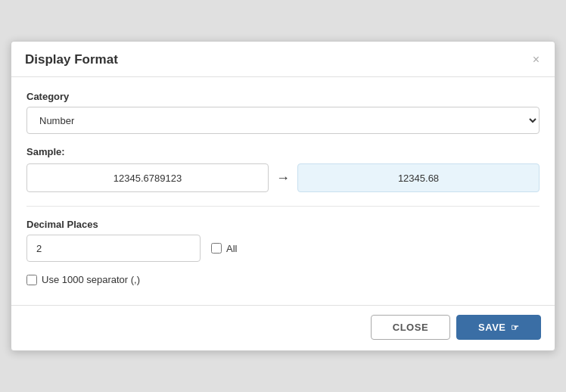 The height and width of the screenshot is (392, 566). Describe the element at coordinates (410, 327) in the screenshot. I see `close-button: CLOSE` at that location.